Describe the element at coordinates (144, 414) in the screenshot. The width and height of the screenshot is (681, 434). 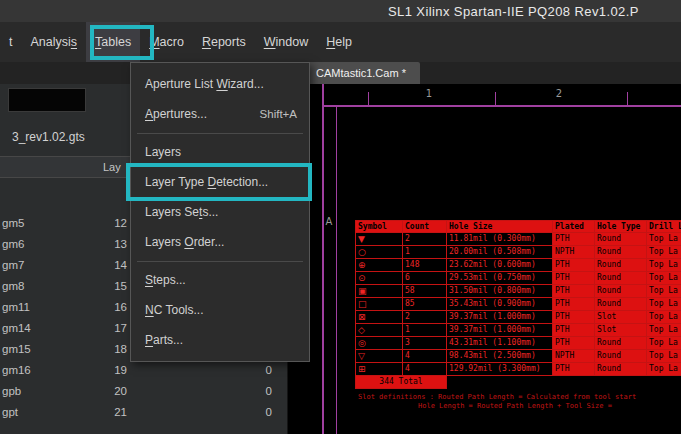
I see `layer-row: gpt 21 0` at that location.